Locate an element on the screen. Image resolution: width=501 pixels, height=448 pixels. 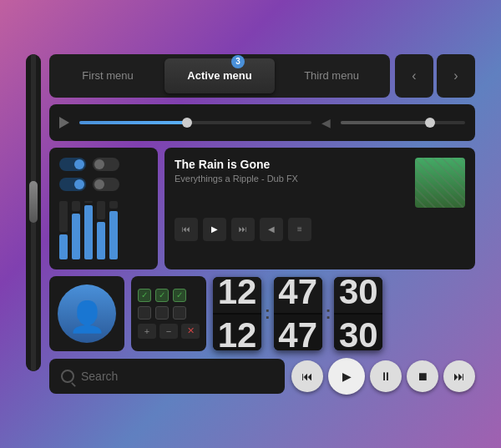
clock-seconds-bottom-num: 30 is located at coordinates (359, 333).